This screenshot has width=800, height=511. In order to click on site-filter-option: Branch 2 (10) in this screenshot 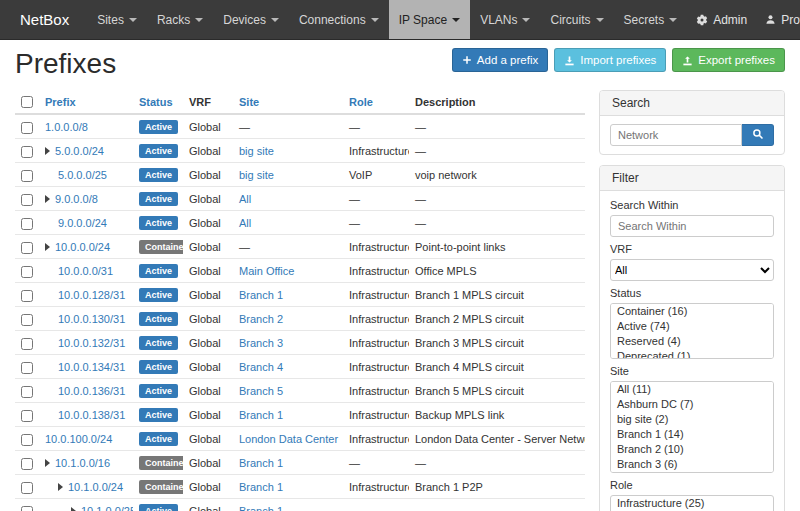, I will do `click(692, 450)`.